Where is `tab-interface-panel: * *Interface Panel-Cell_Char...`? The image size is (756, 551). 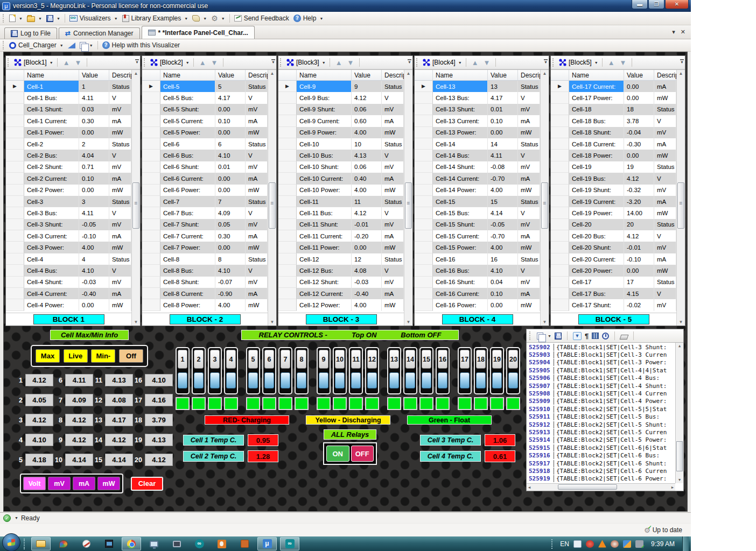
tab-interface-panel: * *Interface Panel-Cell_Char... is located at coordinates (198, 32).